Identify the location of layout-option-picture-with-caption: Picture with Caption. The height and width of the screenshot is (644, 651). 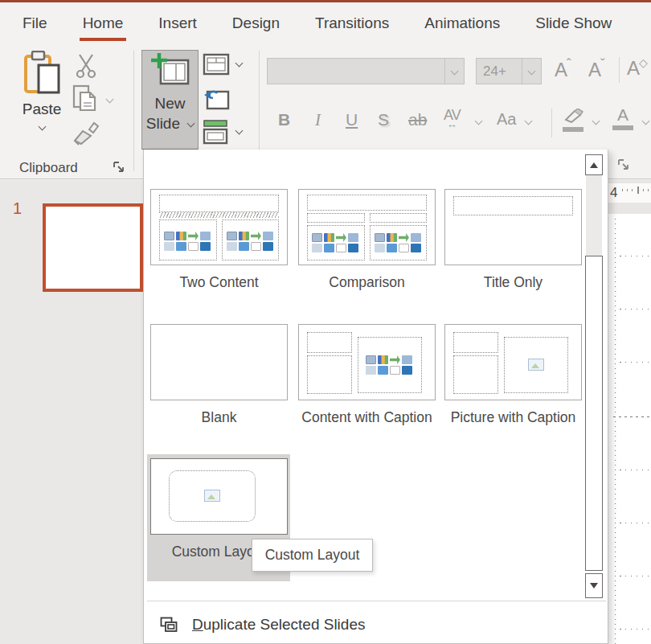
(513, 376).